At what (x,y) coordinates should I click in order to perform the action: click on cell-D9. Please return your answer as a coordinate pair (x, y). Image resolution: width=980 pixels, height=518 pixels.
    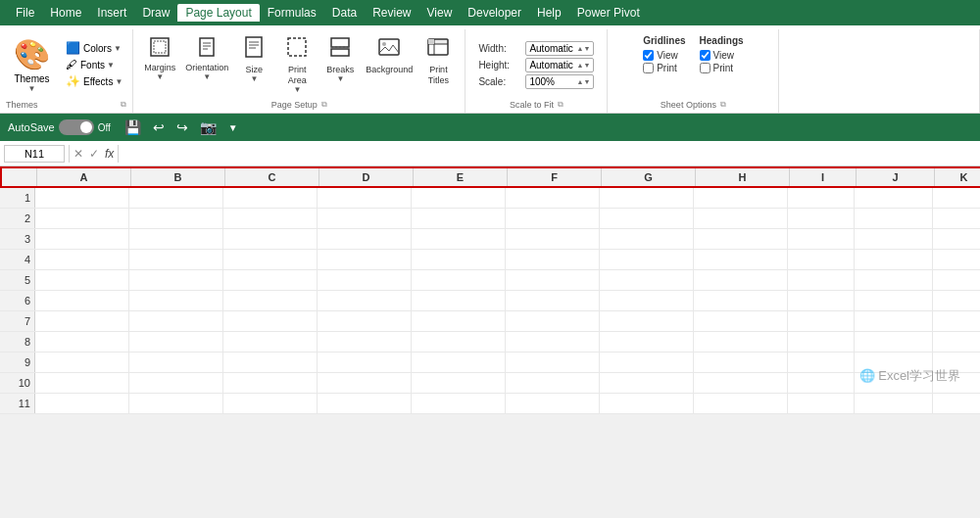
    Looking at the image, I should click on (365, 362).